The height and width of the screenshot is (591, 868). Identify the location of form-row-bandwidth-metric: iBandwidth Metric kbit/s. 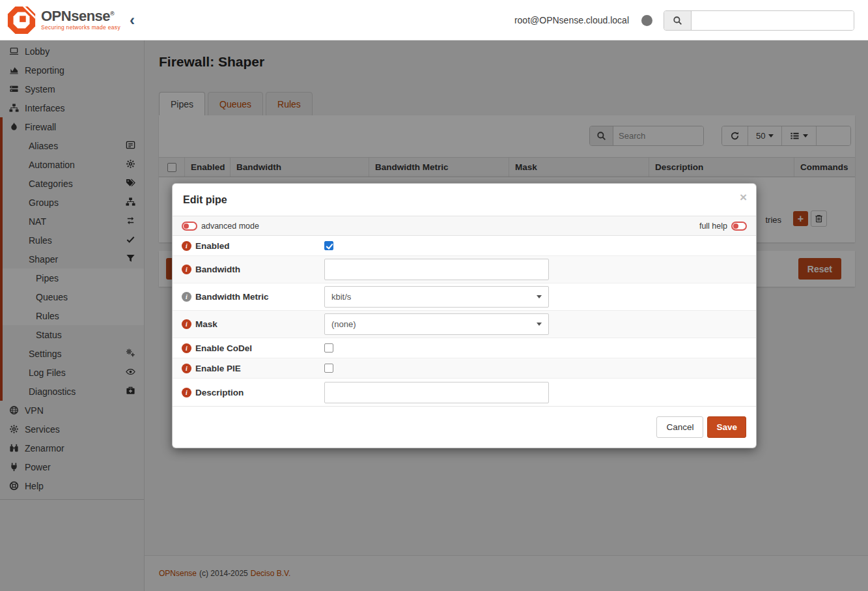
(464, 297).